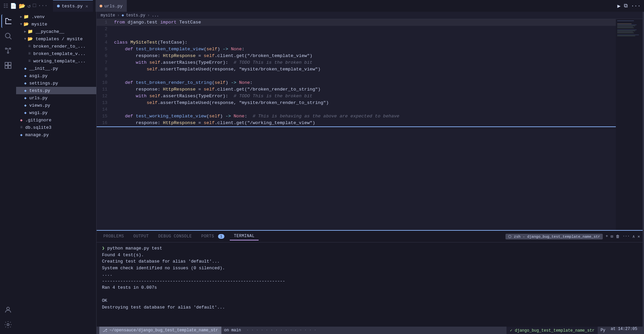 The image size is (644, 334). I want to click on tab-problems: PROBLEMS, so click(114, 236).